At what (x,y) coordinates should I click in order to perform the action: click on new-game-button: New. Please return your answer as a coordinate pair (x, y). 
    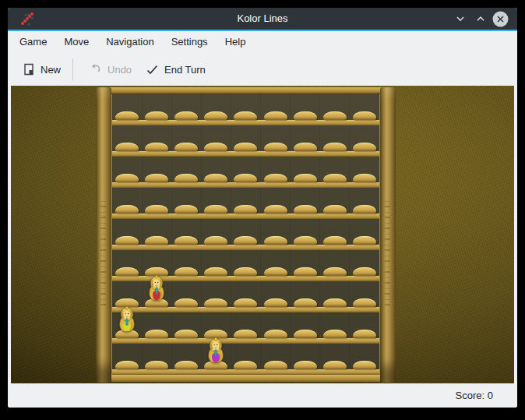
    Looking at the image, I should click on (42, 69).